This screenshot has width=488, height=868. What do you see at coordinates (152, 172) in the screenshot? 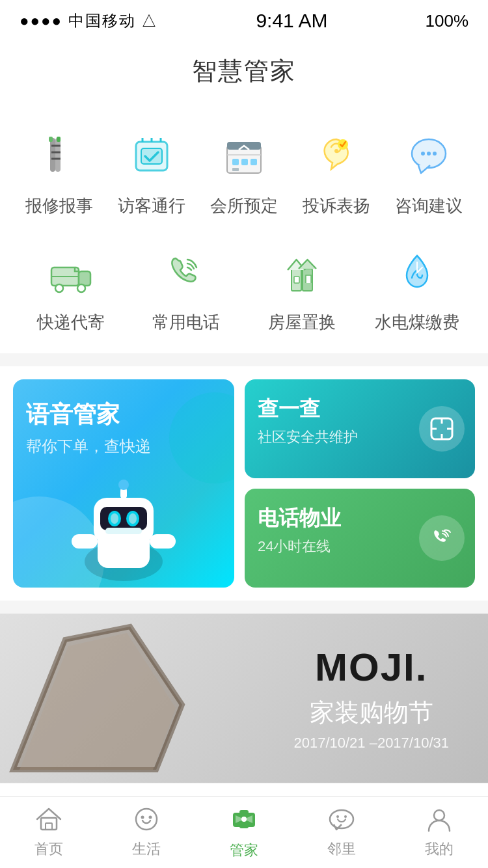
I see `grid-item-visitor: 访客通行` at bounding box center [152, 172].